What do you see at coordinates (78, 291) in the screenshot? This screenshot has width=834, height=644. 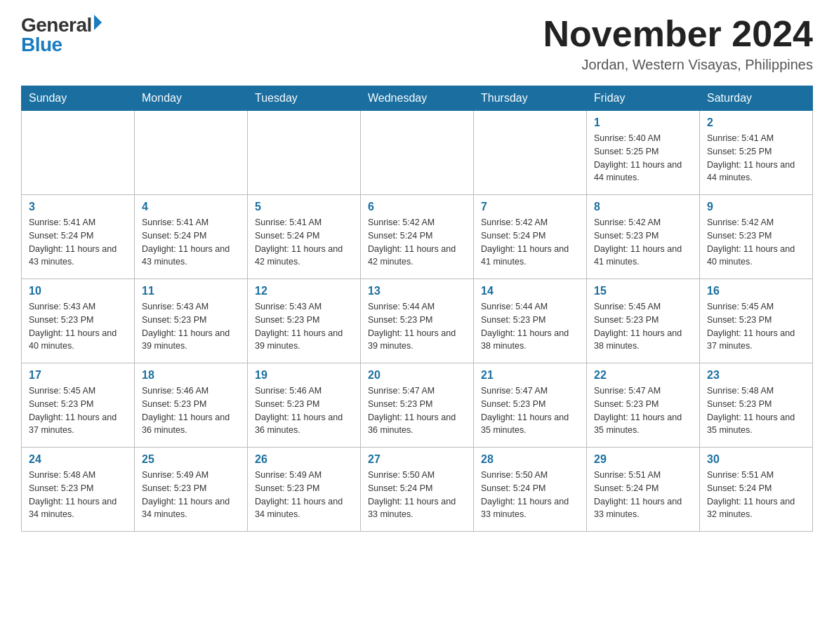 I see `day-number: 10` at bounding box center [78, 291].